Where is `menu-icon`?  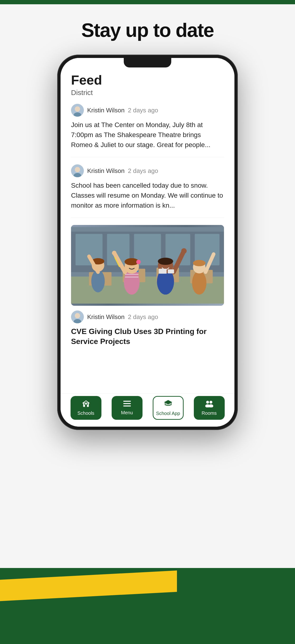
menu-icon is located at coordinates (127, 404).